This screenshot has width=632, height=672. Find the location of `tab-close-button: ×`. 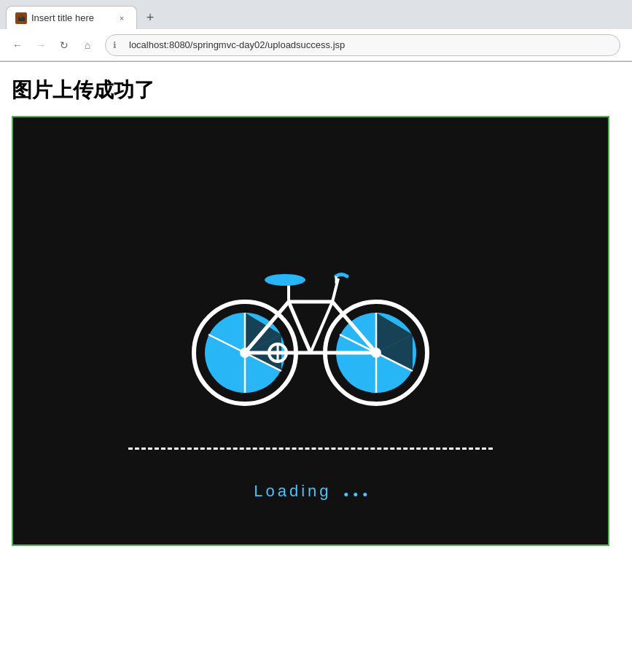

tab-close-button: × is located at coordinates (122, 18).